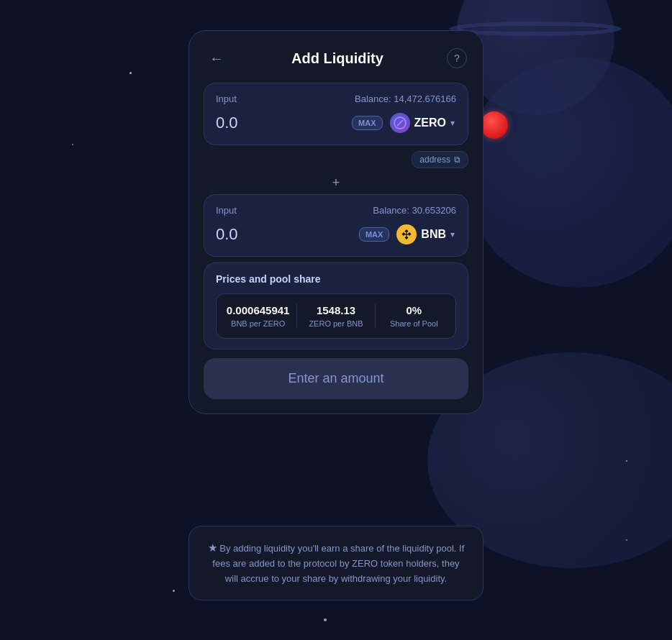  What do you see at coordinates (336, 226) in the screenshot?
I see `bnb-input-section: Input Balance: 30.653206 MAX` at bounding box center [336, 226].